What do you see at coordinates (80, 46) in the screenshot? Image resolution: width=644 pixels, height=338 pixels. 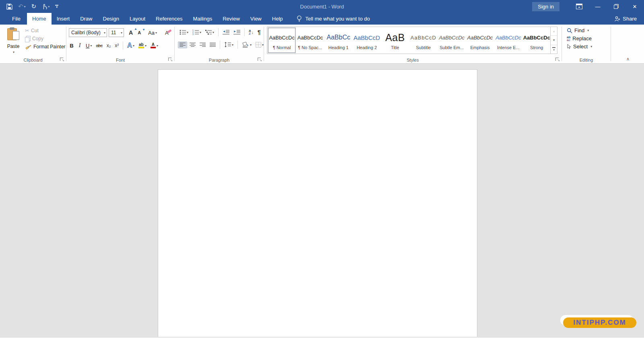 I see `italic-button: I` at bounding box center [80, 46].